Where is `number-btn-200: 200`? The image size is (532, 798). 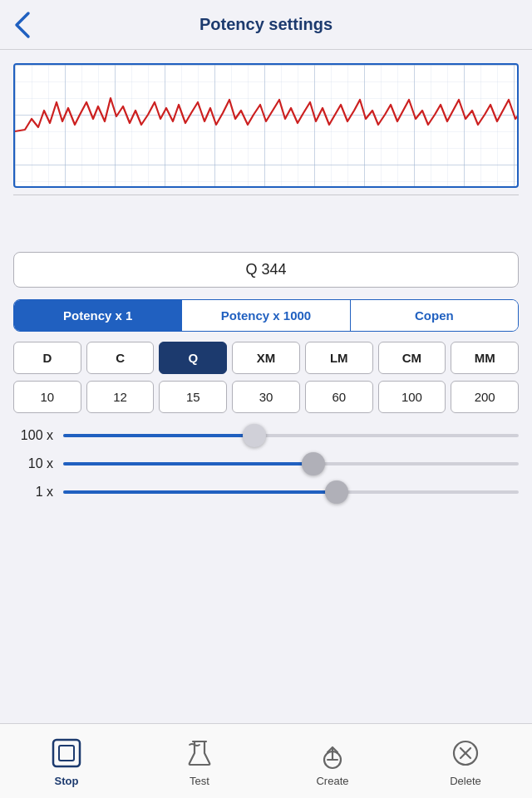
number-btn-200: 200 is located at coordinates (485, 397).